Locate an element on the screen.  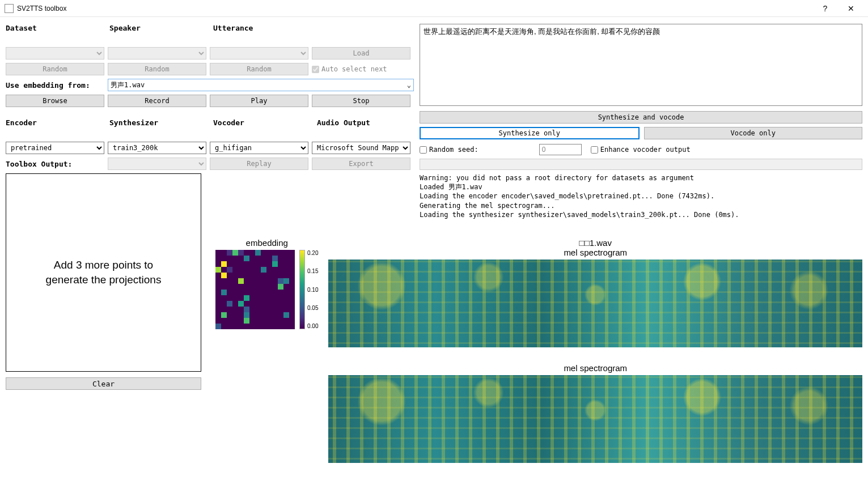
synthesizer-label: Synthesizer is located at coordinates (158, 122).